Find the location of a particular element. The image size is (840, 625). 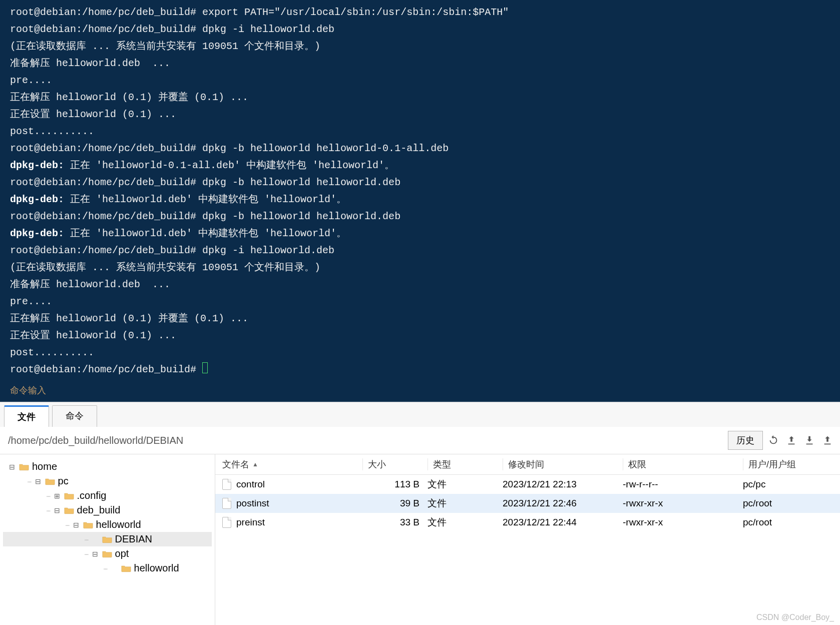

tree-node: ····DEBIAN is located at coordinates (107, 539).